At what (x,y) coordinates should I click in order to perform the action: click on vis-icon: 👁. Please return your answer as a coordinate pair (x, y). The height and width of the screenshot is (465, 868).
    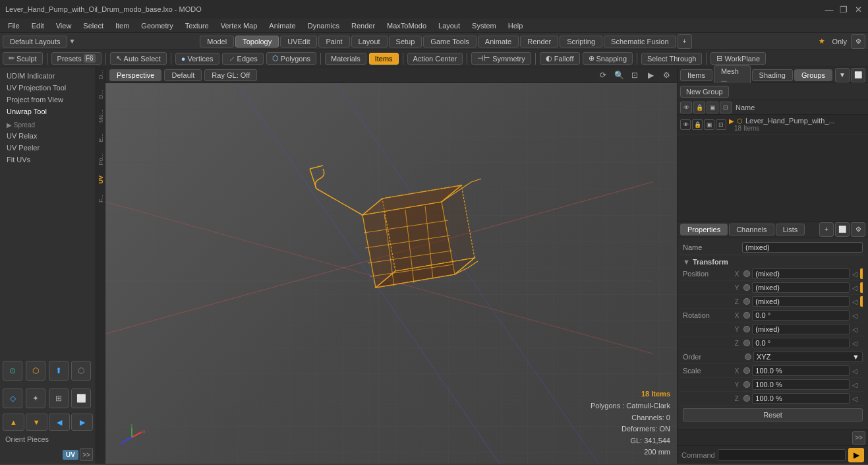
    Looking at the image, I should click on (685, 125).